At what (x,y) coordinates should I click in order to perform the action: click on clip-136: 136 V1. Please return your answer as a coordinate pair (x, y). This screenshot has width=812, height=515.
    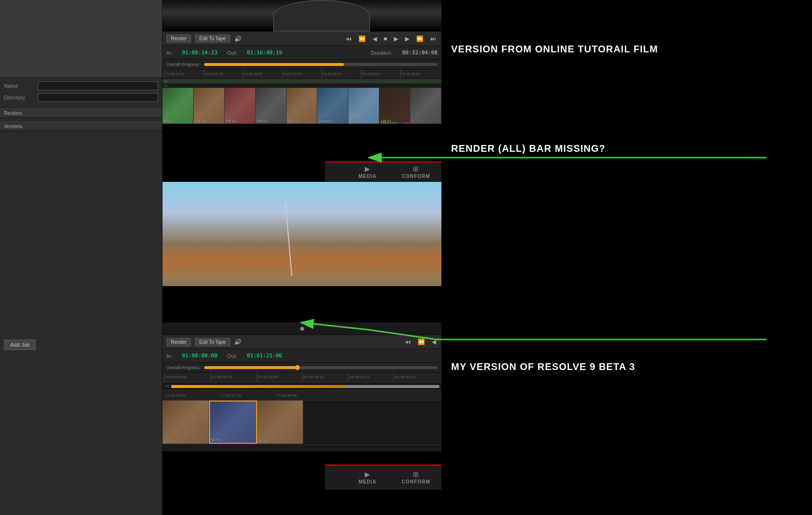
    Looking at the image, I should click on (271, 106).